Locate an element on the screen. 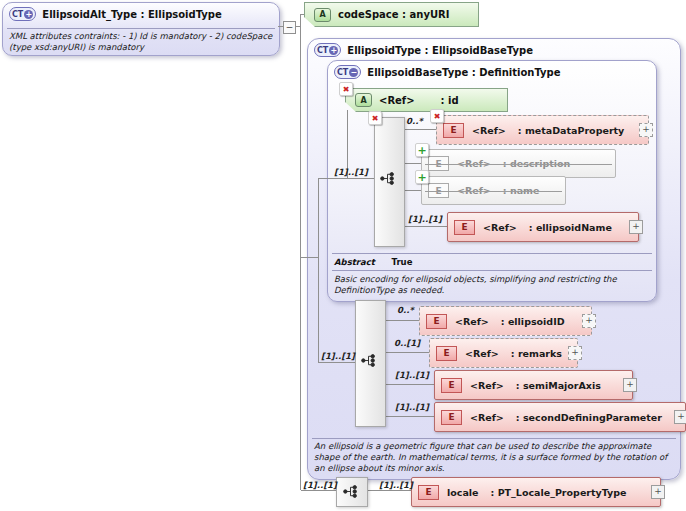  type-title: EllipsoidAlt_Type : EllipsoidType is located at coordinates (132, 14).